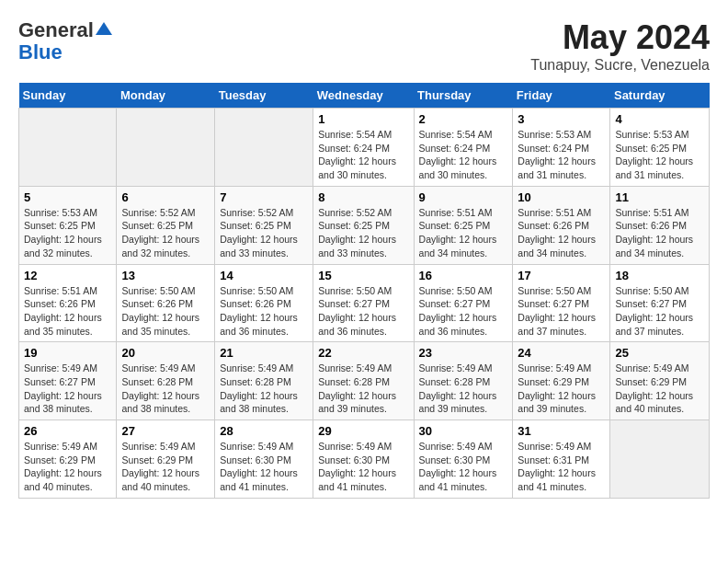  Describe the element at coordinates (562, 381) in the screenshot. I see `calendar-cell: 24Sunrise: 5:49 AM Sunset: 6:29 PM Dayli…` at that location.